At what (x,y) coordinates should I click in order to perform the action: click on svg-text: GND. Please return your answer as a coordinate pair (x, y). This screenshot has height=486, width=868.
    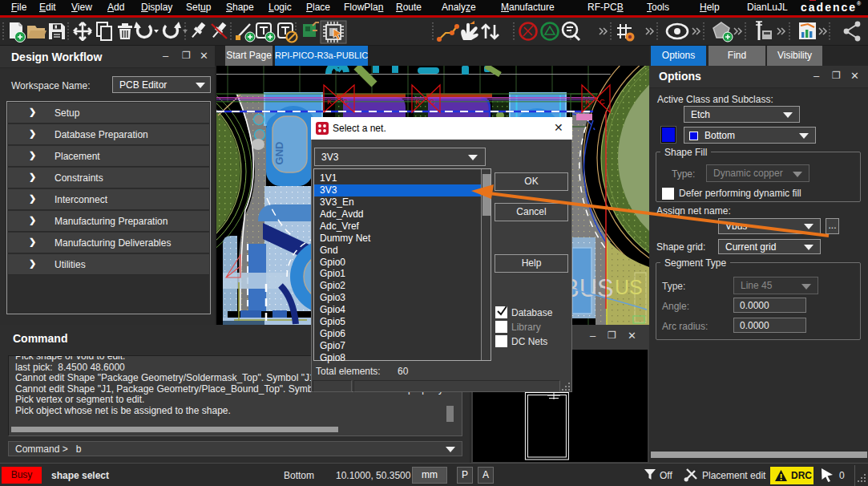
    Looking at the image, I should click on (279, 154).